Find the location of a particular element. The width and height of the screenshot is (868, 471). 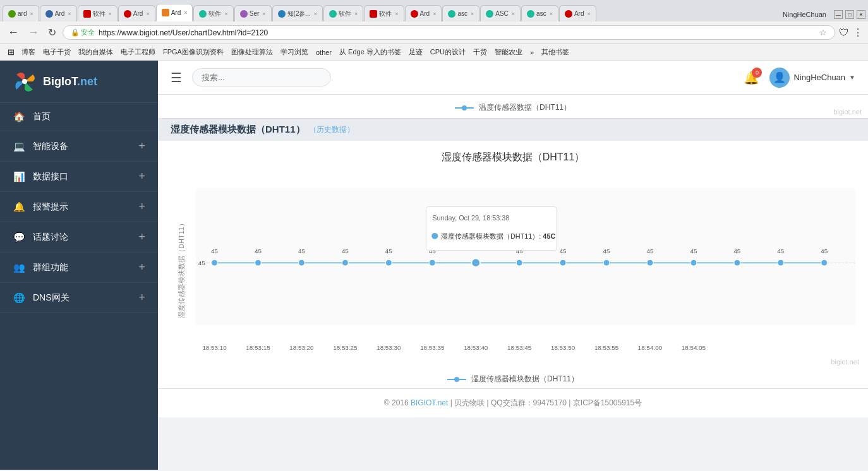

tab-asc-1: asc × is located at coordinates (461, 13).